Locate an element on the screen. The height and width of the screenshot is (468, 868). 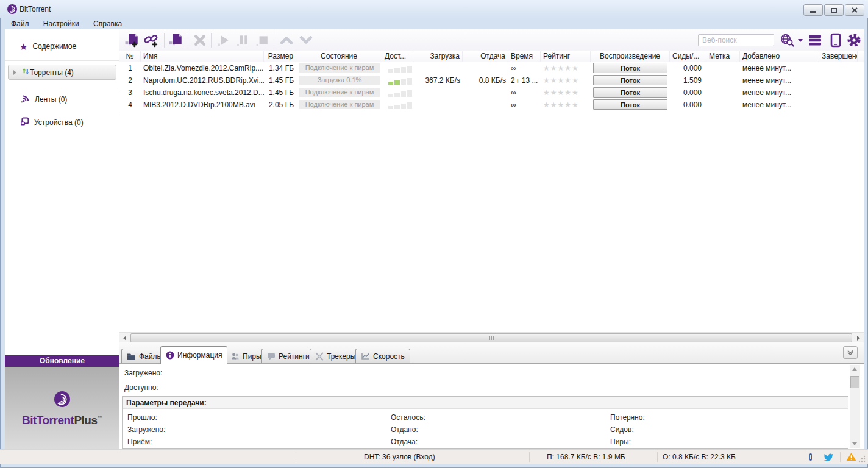
update-banner: Обновление is located at coordinates (62, 361).